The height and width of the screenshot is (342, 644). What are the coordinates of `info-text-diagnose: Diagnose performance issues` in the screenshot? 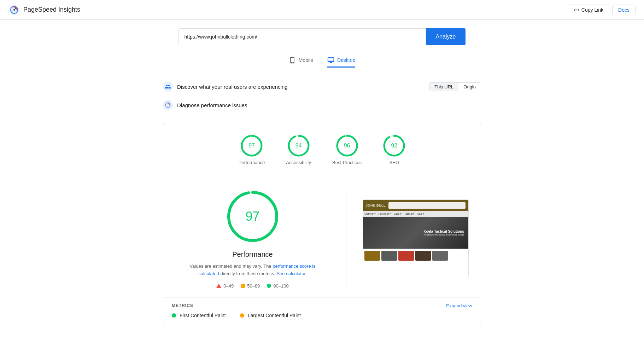 It's located at (212, 105).